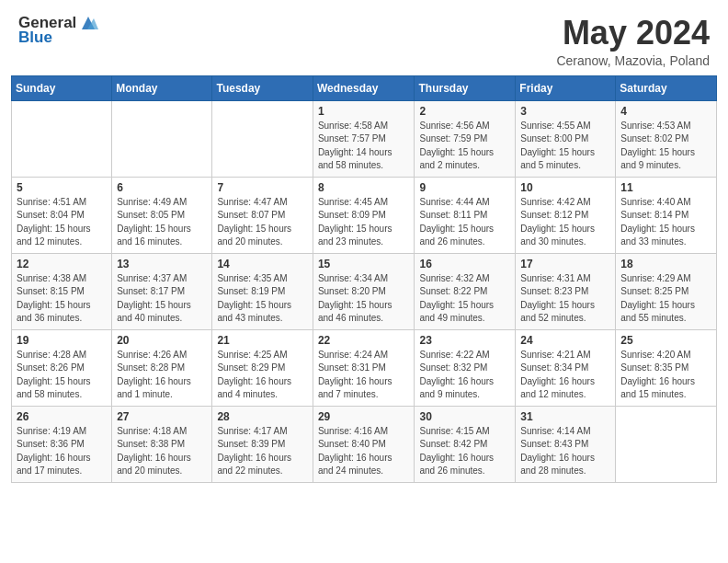  What do you see at coordinates (566, 88) in the screenshot?
I see `day-header-friday: Friday` at bounding box center [566, 88].